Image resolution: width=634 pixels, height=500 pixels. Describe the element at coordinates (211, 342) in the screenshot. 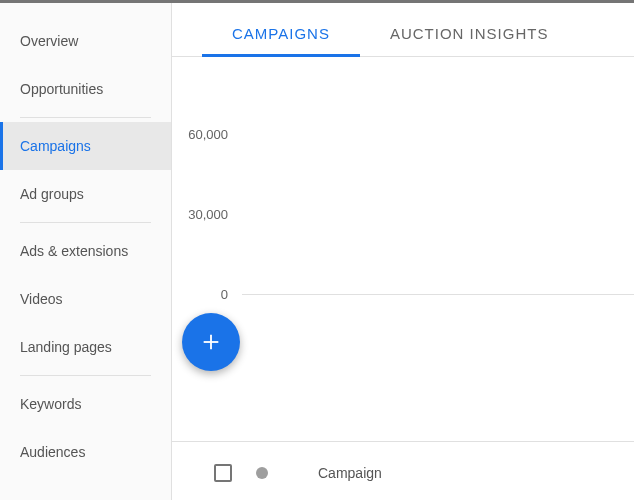

I see `plus-icon` at that location.